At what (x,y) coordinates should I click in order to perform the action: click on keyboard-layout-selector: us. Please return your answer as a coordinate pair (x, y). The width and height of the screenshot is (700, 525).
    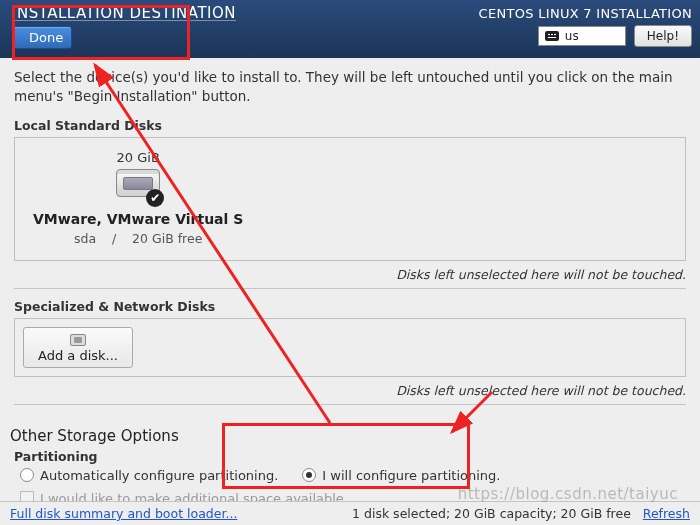
    Looking at the image, I should click on (582, 36).